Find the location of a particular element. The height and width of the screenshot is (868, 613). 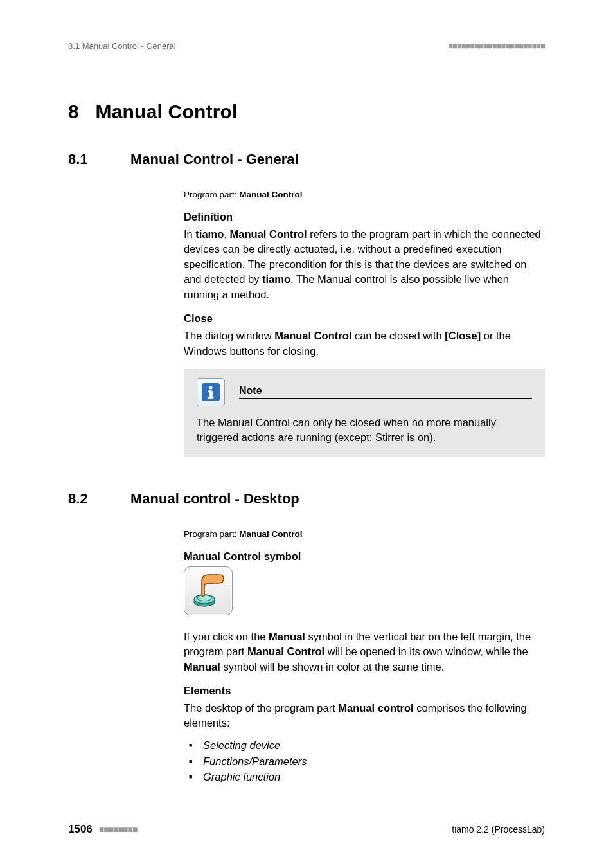

section-number: 8.1 is located at coordinates (99, 159).